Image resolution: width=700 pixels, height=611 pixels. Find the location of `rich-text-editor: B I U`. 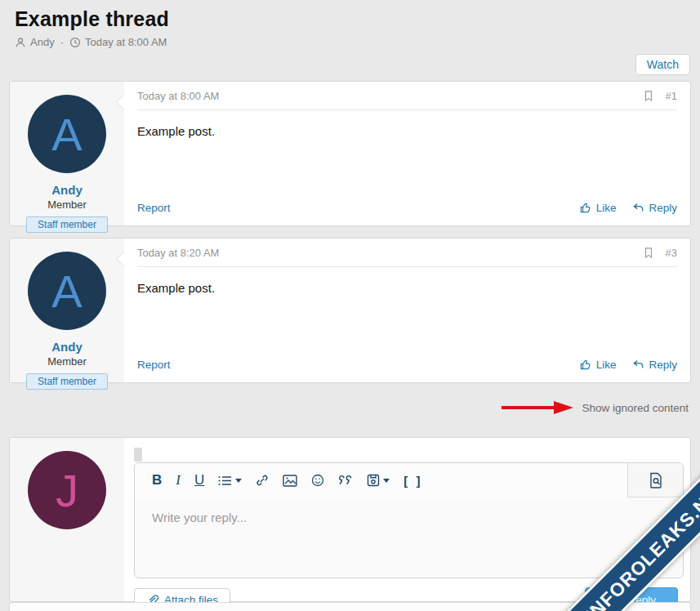

rich-text-editor: B I U is located at coordinates (408, 520).